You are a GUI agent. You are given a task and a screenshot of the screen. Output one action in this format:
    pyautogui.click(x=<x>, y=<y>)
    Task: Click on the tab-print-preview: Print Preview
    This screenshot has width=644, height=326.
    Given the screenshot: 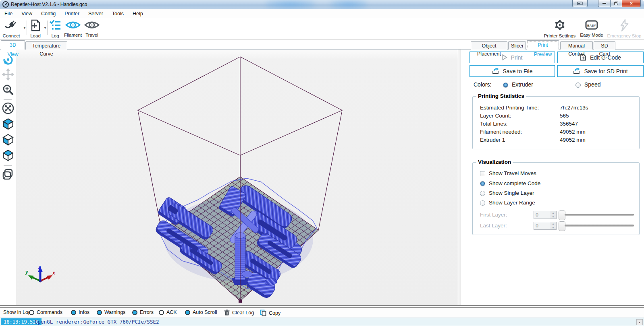 What is the action you would take?
    pyautogui.click(x=543, y=45)
    